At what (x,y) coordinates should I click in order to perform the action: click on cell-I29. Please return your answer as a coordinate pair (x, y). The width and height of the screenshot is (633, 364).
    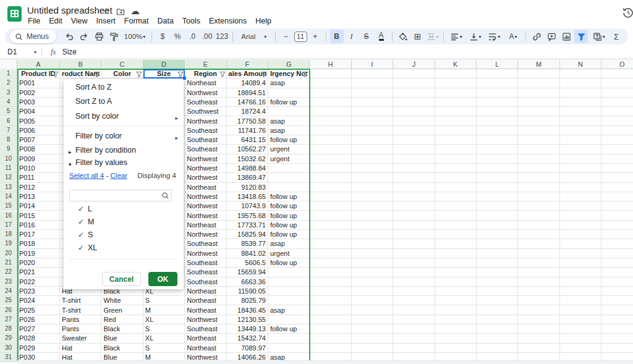
    Looking at the image, I should click on (372, 339).